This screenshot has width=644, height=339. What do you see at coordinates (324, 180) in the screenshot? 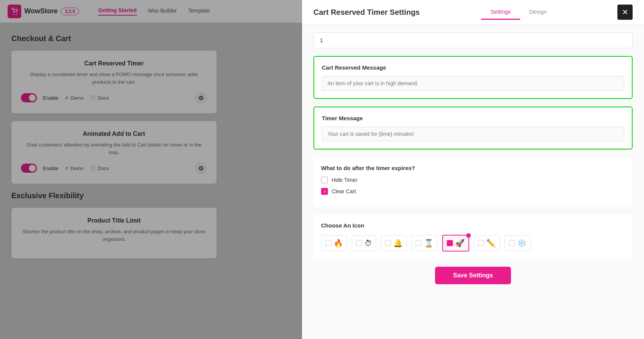
I see `hide-timer-checkbox` at bounding box center [324, 180].